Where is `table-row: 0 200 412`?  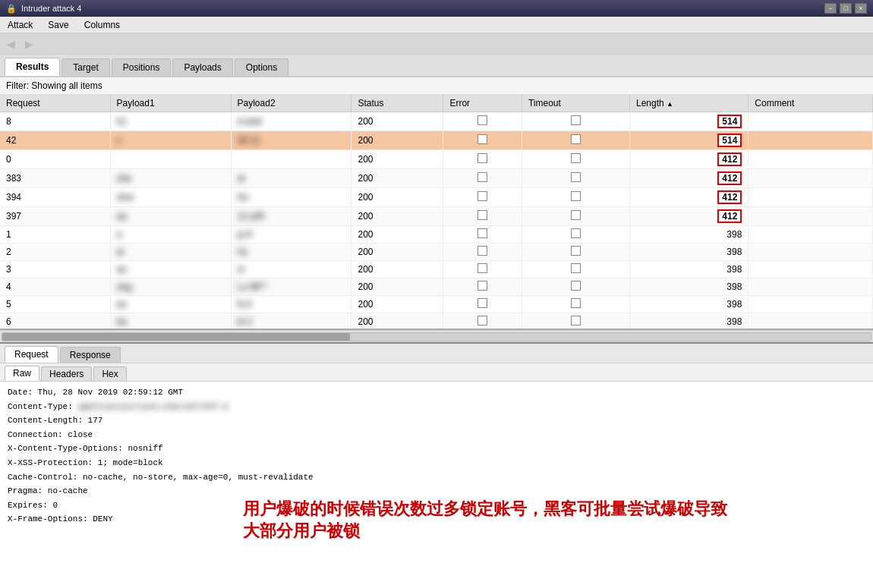 table-row: 0 200 412 is located at coordinates (436, 159).